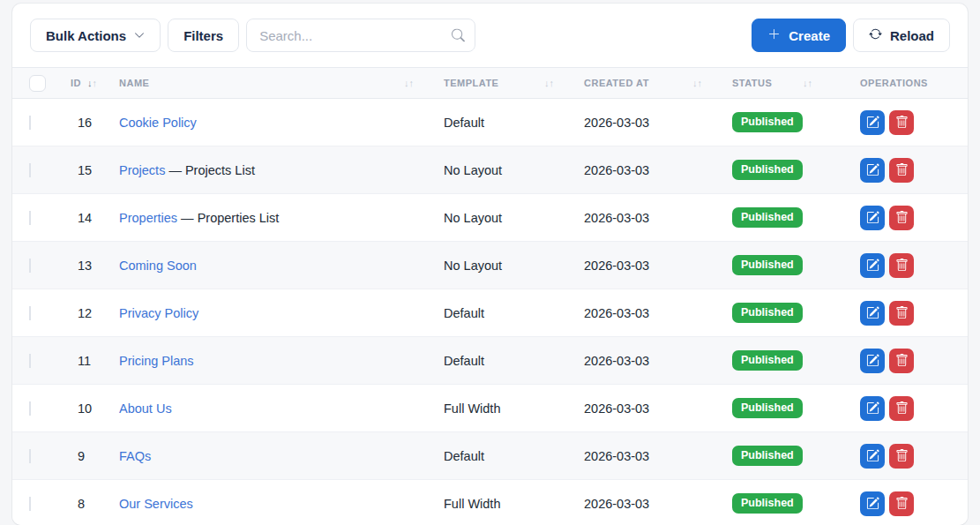  What do you see at coordinates (490, 83) in the screenshot?
I see `table-header: ID ↓↑ NAME ↓↑ TEMPLATE ↓↑ CREATED AT ↓↑ …` at bounding box center [490, 83].